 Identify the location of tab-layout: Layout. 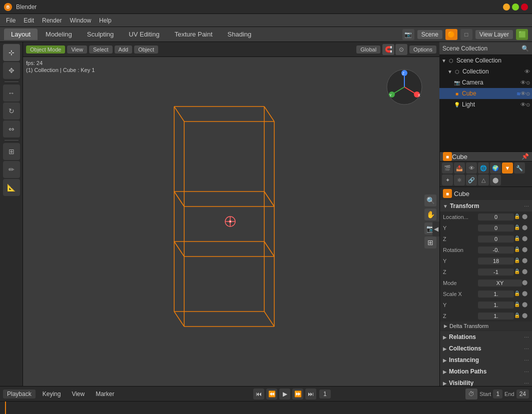
(21, 34).